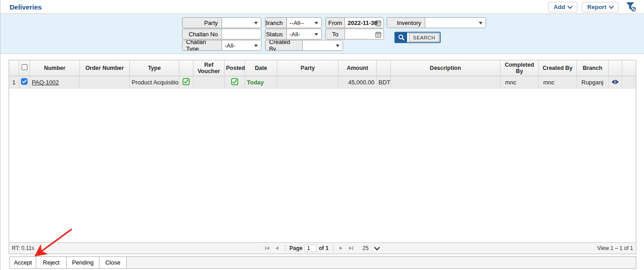  Describe the element at coordinates (358, 68) in the screenshot. I see `header-amount: Amount` at that location.